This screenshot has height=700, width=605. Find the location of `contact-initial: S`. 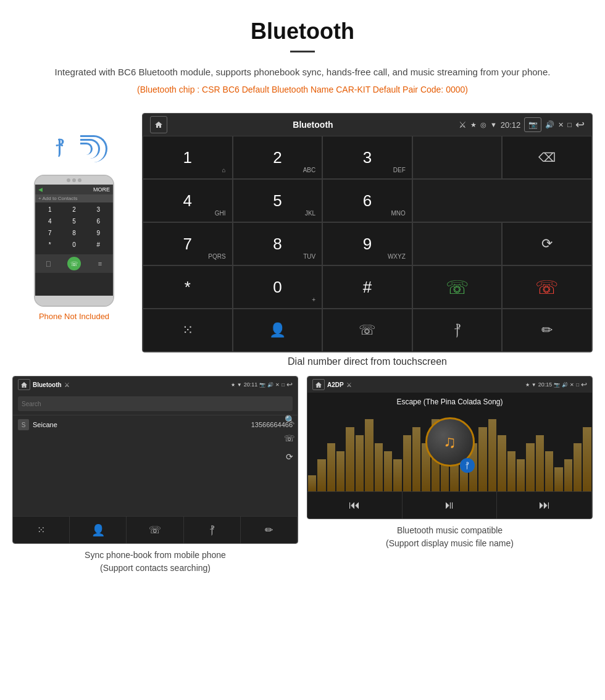

contact-initial: S is located at coordinates (23, 425).